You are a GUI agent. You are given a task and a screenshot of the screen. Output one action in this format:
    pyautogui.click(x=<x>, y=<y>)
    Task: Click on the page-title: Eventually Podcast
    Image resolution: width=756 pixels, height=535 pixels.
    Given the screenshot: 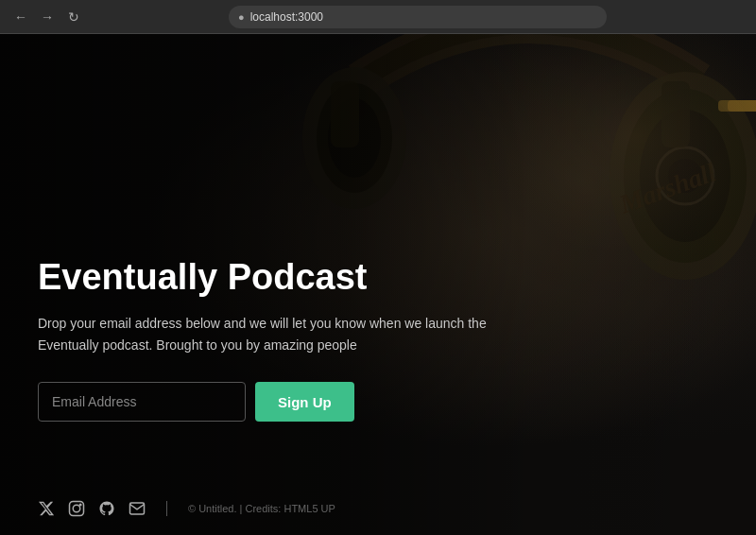 What is the action you would take?
    pyautogui.click(x=397, y=278)
    